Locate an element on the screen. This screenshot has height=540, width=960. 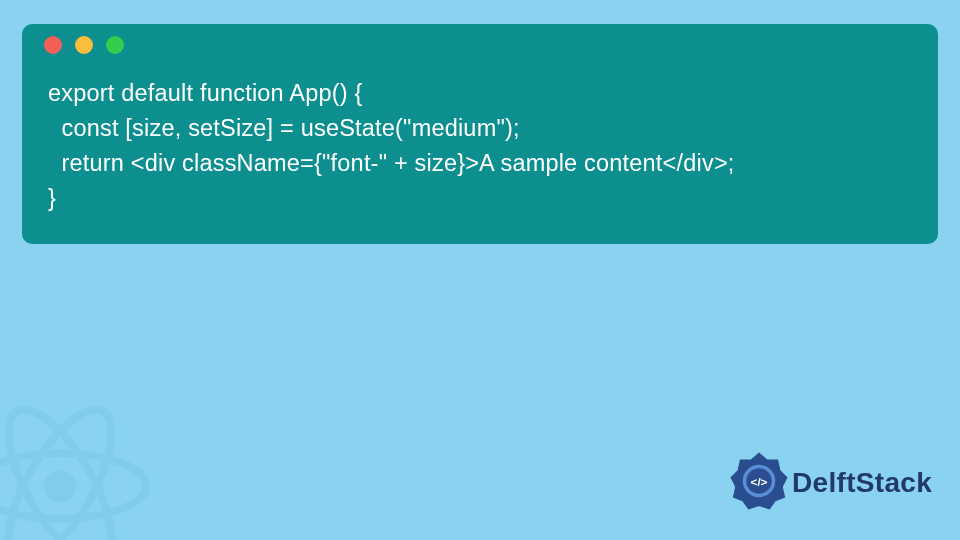
delftstack-logo-icon: </> is located at coordinates (759, 483).